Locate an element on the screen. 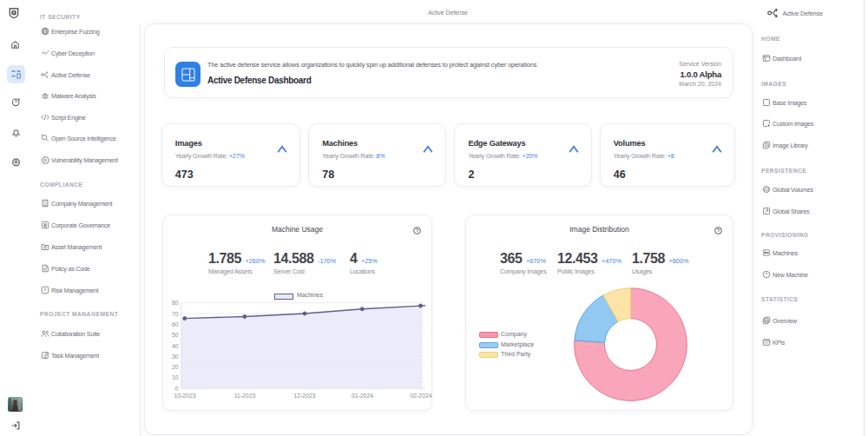 This screenshot has height=436, width=868. svg-text: 10 is located at coordinates (175, 377).